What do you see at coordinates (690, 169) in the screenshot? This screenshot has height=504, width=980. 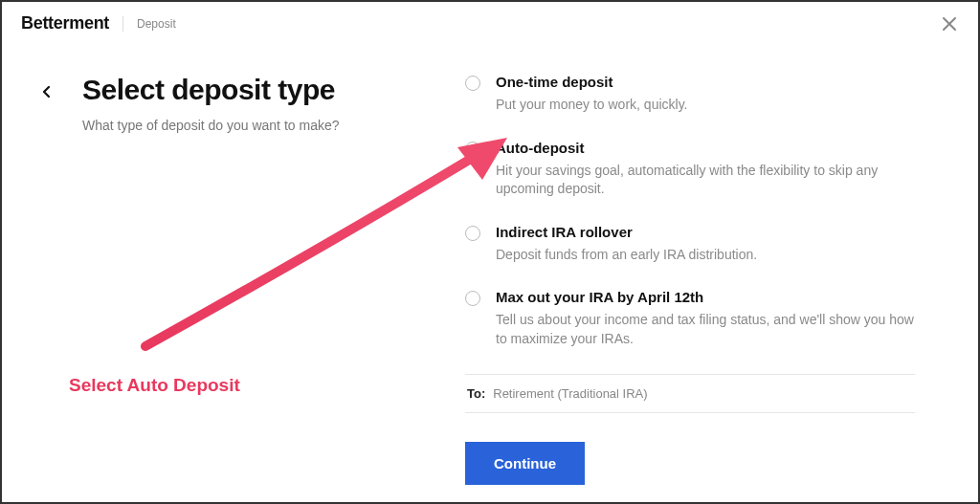 I see `option-auto-deposit: Auto-deposit Hit your savings goal, auto…` at bounding box center [690, 169].